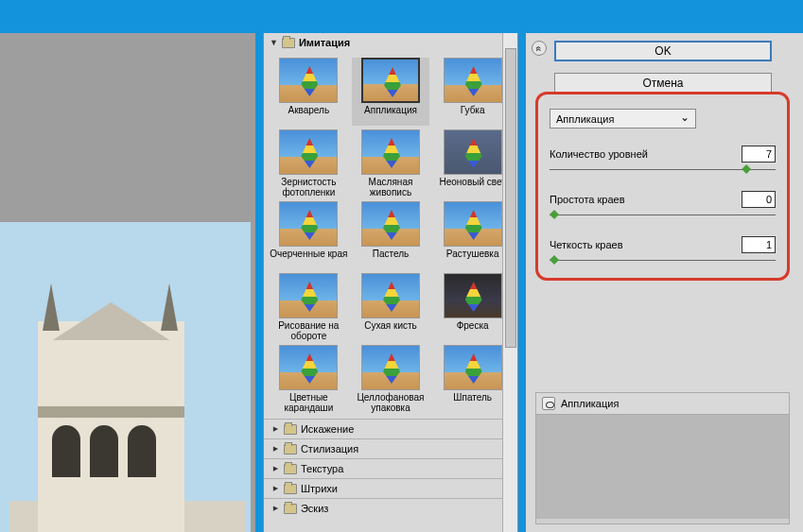 This screenshot has height=532, width=803. I want to click on filter-dropdown: Аппликация, so click(622, 119).